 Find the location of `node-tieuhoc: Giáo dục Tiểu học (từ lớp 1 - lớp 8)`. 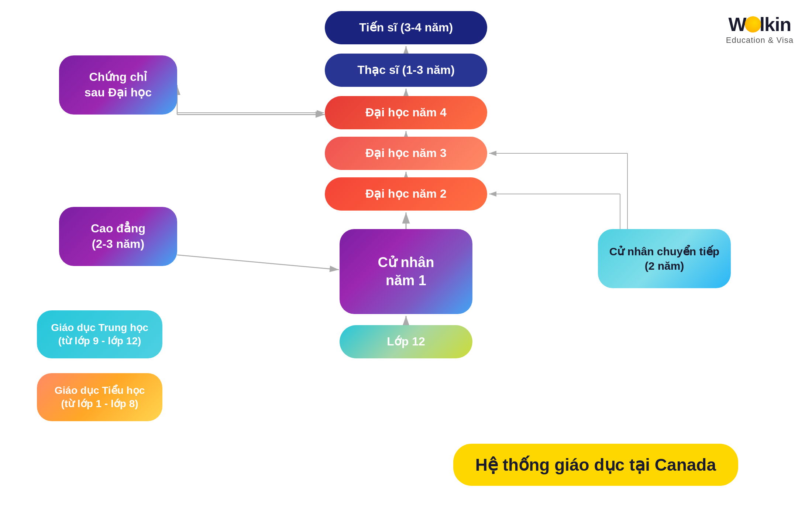

node-tieuhoc: Giáo dục Tiểu học (từ lớp 1 - lớp 8) is located at coordinates (100, 397).